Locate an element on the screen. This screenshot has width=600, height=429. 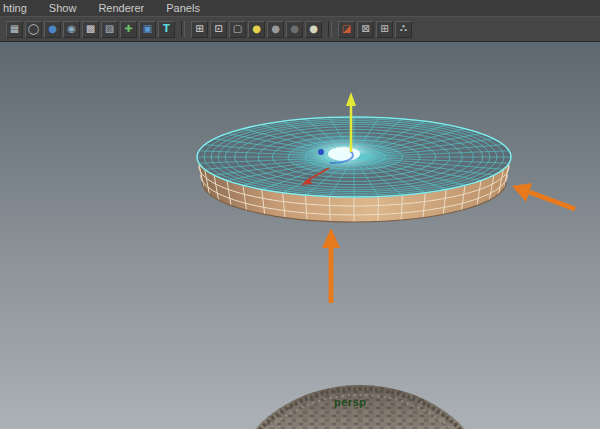
xray-display-icon: ▨ is located at coordinates (110, 30).